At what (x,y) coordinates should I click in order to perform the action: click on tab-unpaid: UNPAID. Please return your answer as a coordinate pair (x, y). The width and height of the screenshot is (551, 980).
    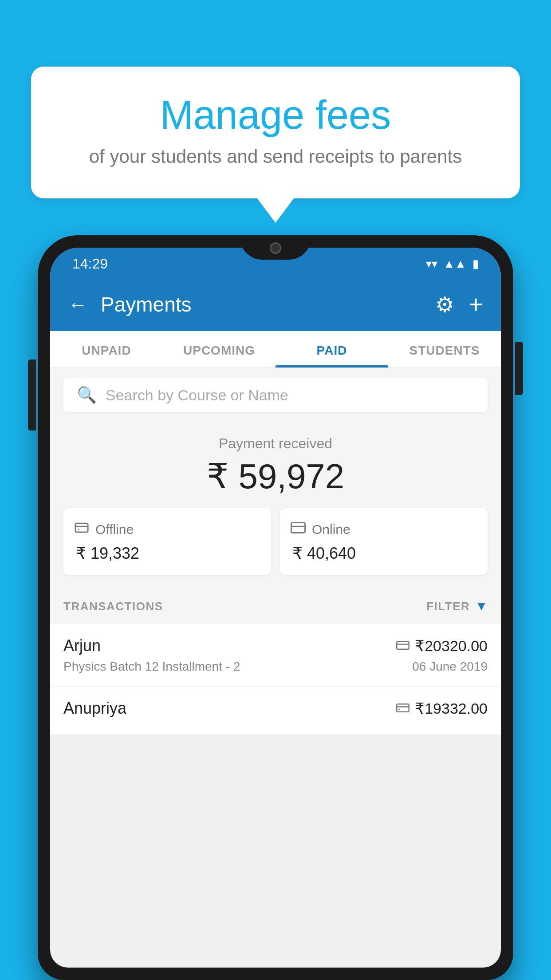
    Looking at the image, I should click on (106, 349).